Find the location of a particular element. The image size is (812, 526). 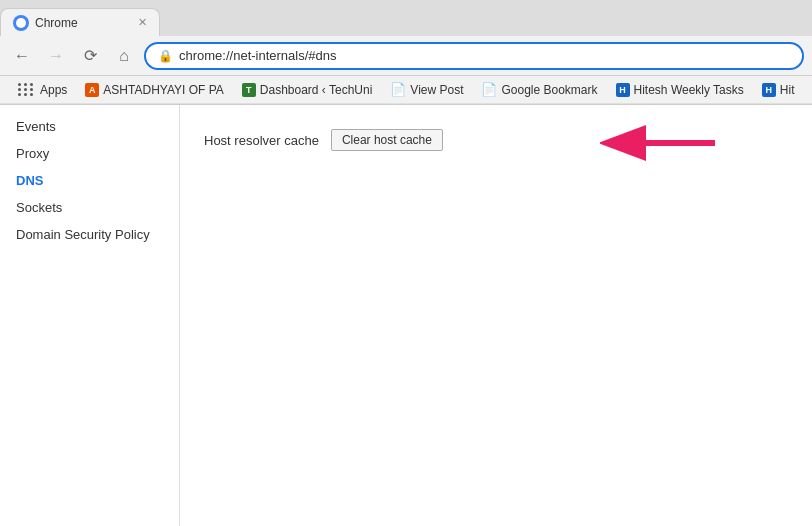

bookmark-label: Dashboard ‹ TechUni is located at coordinates (316, 90).